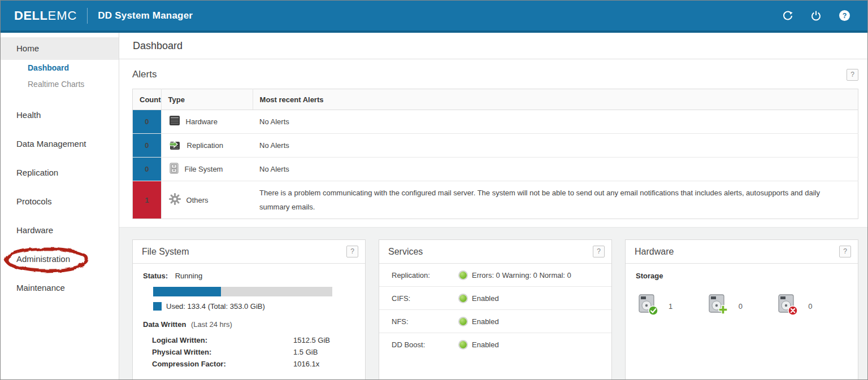  I want to click on hardware-title: Hardware, so click(654, 252).